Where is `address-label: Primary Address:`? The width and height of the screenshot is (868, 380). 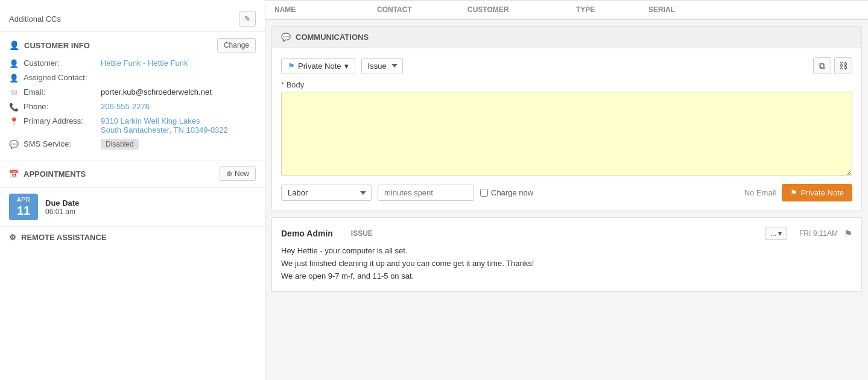 address-label: Primary Address: is located at coordinates (60, 121).